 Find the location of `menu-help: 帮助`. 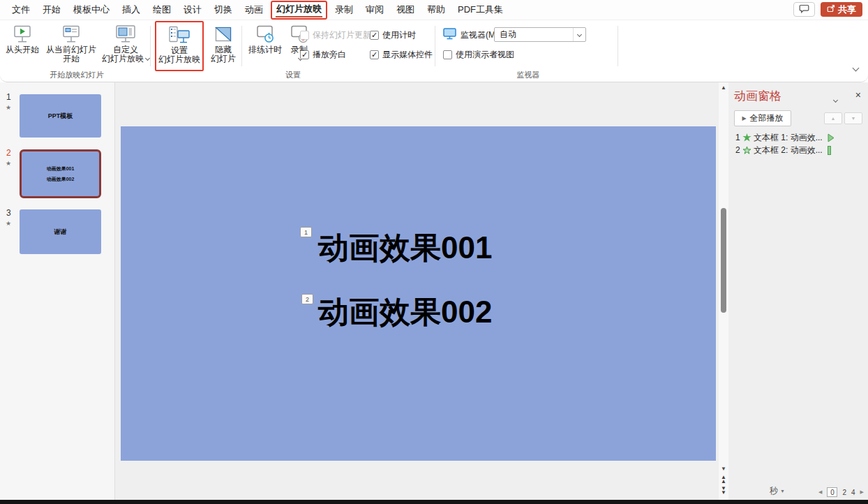

menu-help: 帮助 is located at coordinates (436, 10).